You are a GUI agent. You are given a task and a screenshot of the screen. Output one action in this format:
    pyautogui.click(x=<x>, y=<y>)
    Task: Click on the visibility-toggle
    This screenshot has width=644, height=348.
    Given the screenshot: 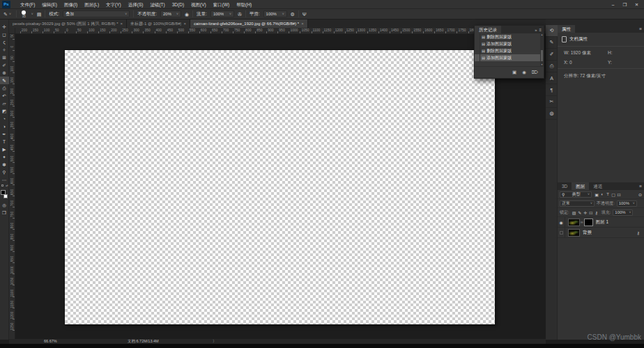 What is the action you would take?
    pyautogui.click(x=562, y=232)
    